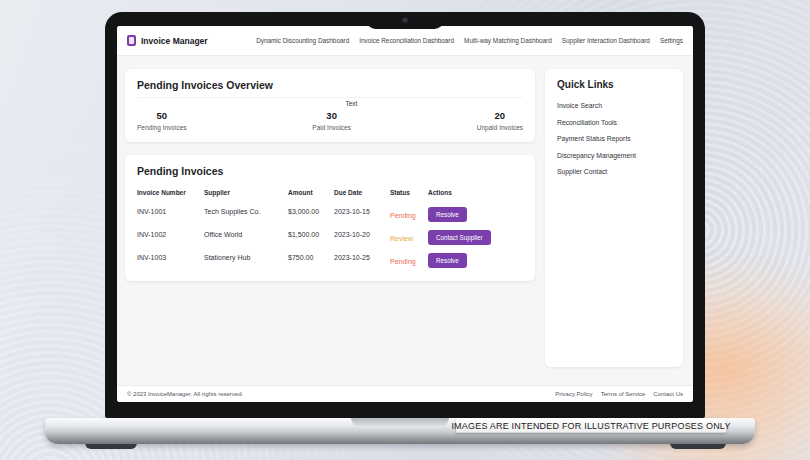 The height and width of the screenshot is (460, 810). I want to click on cell-due-date: 2023-10-20, so click(362, 234).